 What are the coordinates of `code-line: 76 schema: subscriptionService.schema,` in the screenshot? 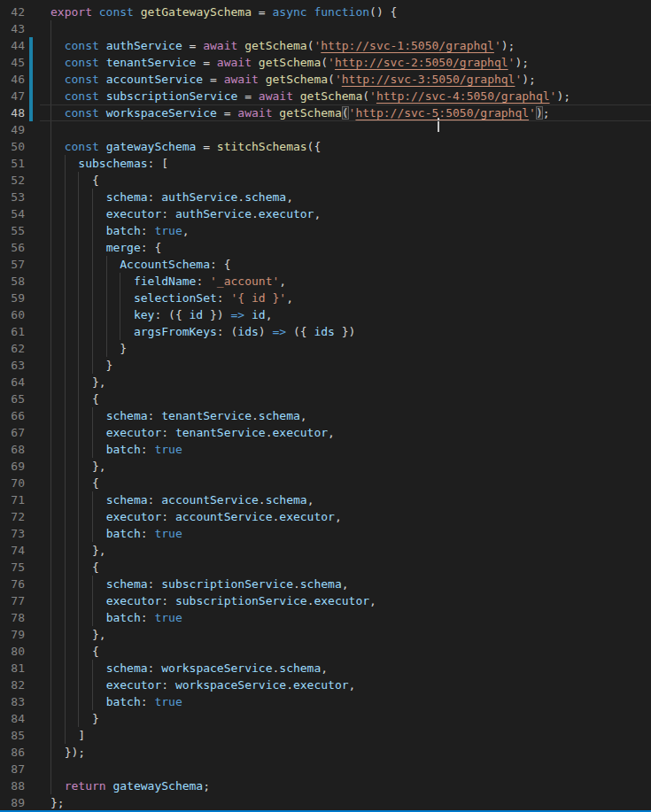 It's located at (326, 584).